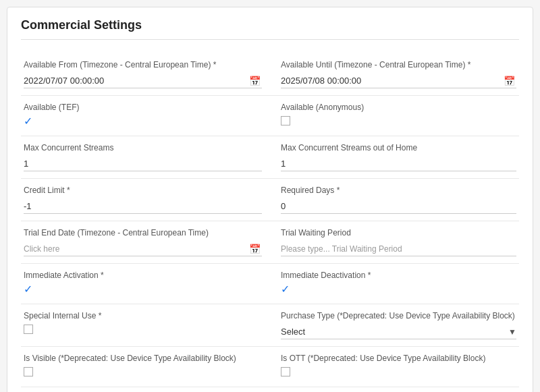 This screenshot has height=392, width=540. Describe the element at coordinates (394, 200) in the screenshot. I see `required-days-field: Required Days * 0` at that location.